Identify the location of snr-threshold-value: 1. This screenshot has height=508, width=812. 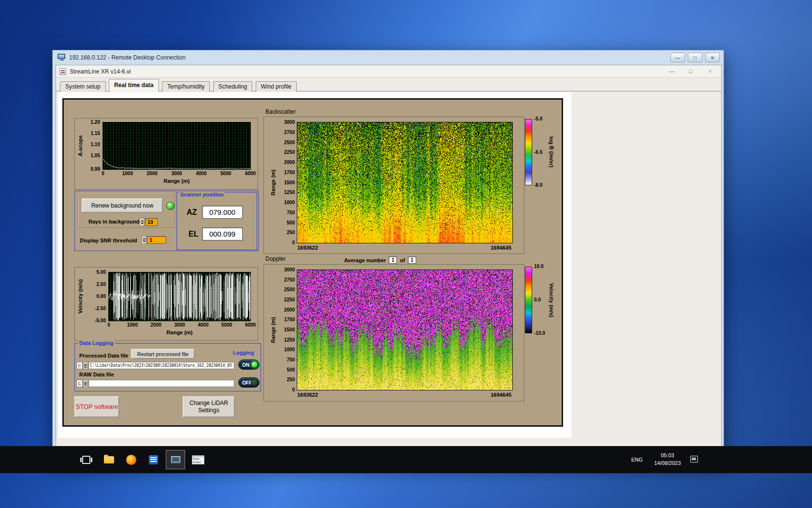
(157, 240).